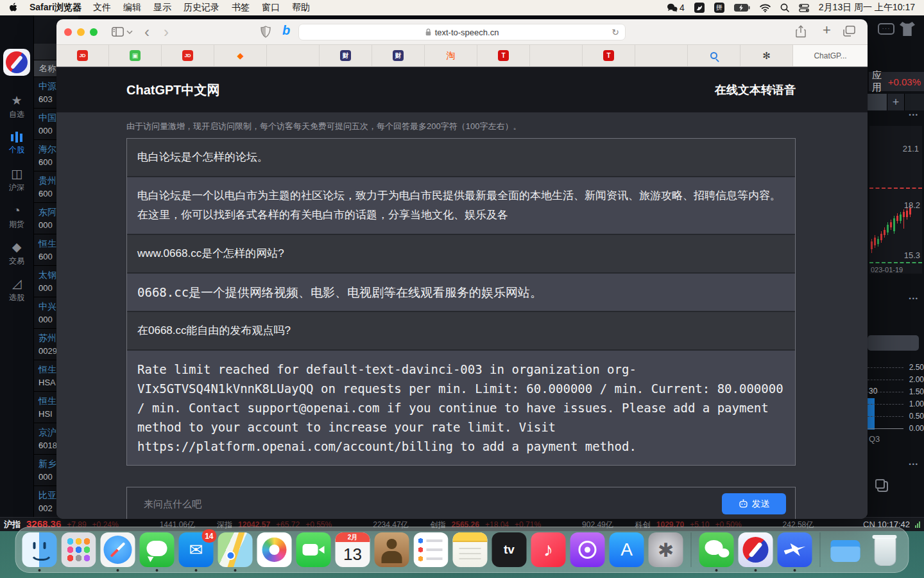 Image resolution: width=924 pixels, height=578 pixels. Describe the element at coordinates (615, 32) in the screenshot. I see `reload-icon: ↻` at that location.